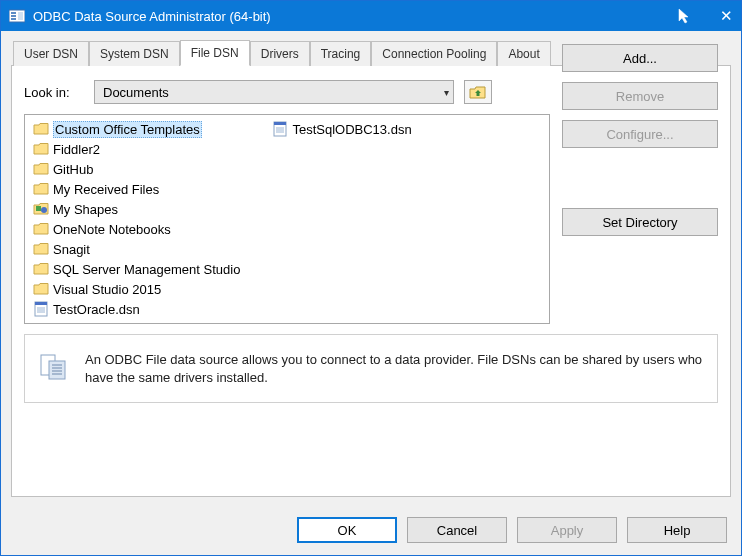 This screenshot has height=556, width=742. Describe the element at coordinates (457, 530) in the screenshot. I see `cancel-button: Cancel` at that location.